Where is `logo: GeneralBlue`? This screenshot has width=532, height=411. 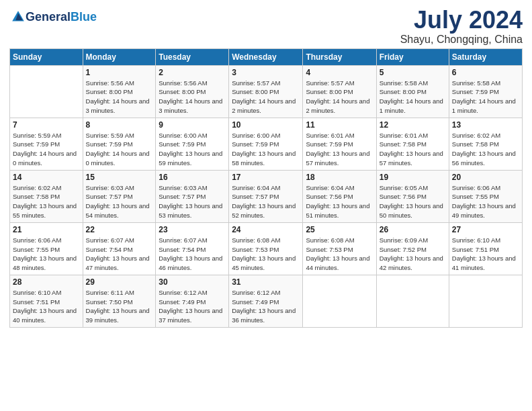 logo: GeneralBlue is located at coordinates (53, 17).